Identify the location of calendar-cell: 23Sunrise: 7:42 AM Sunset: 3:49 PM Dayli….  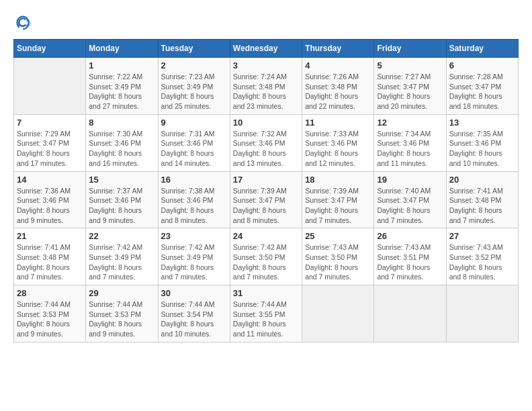
(193, 257).